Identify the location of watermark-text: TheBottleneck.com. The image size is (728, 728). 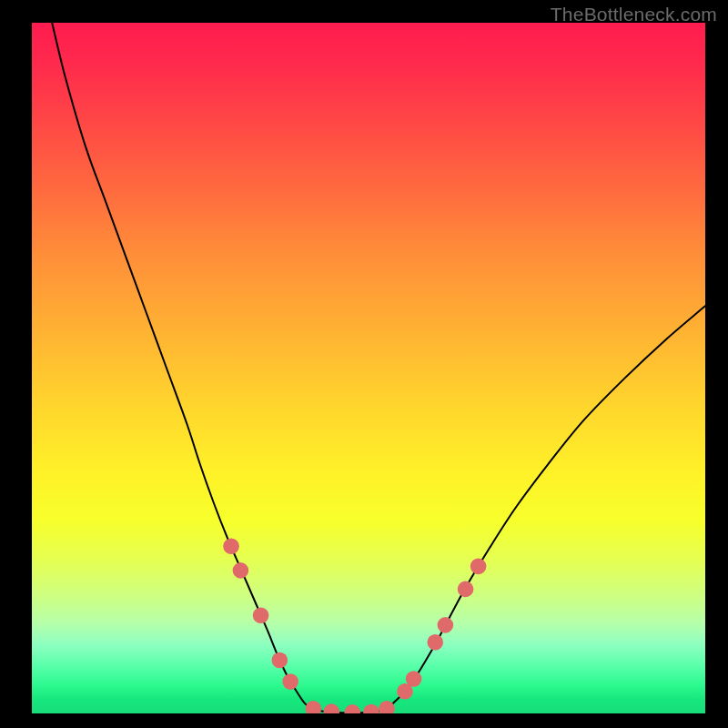
(633, 15).